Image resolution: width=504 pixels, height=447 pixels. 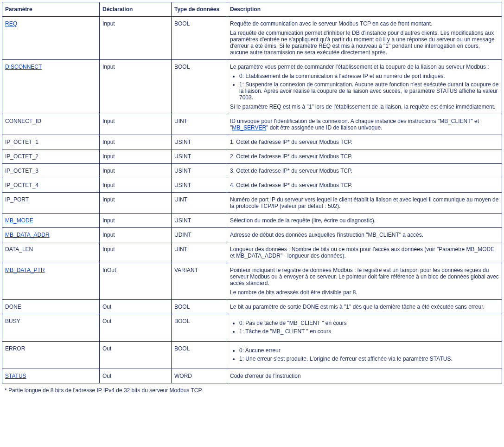 I want to click on list-item: 1: Une erreur s'est produite. L'origine …, so click(x=369, y=359).